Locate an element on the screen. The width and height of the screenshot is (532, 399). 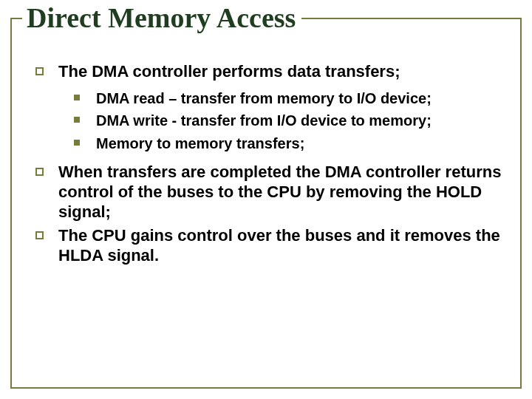
list-item: Memory to memory transfers; is located at coordinates (292, 143).